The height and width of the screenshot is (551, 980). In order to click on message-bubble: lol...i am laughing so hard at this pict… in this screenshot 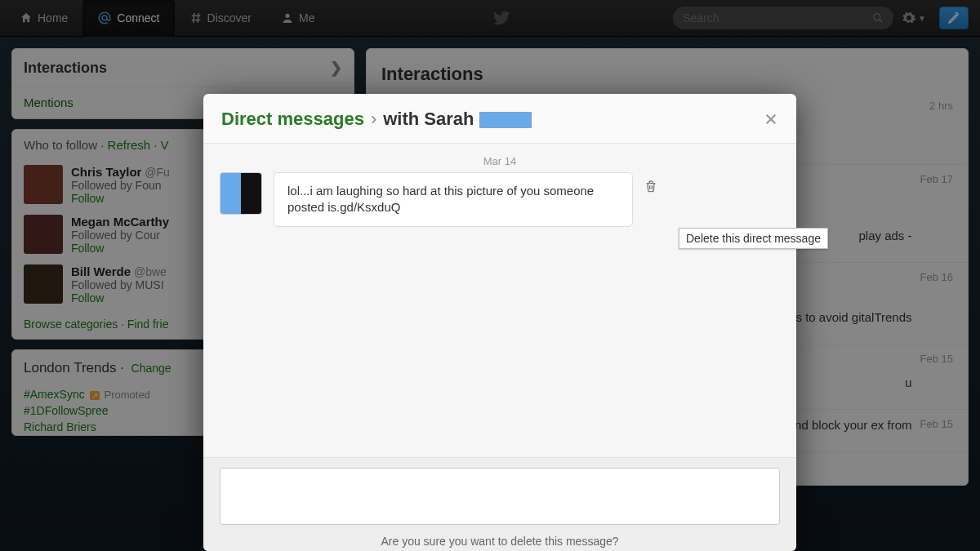, I will do `click(453, 199)`.